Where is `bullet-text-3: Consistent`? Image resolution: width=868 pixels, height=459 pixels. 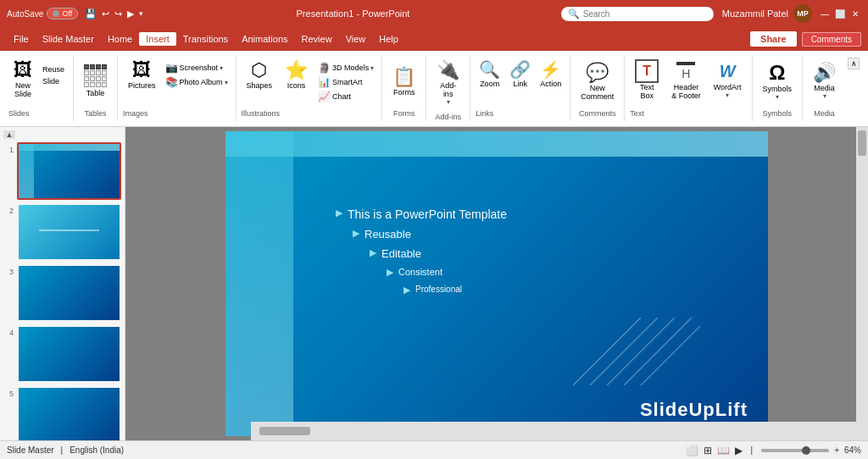 bullet-text-3: Consistent is located at coordinates (420, 272).